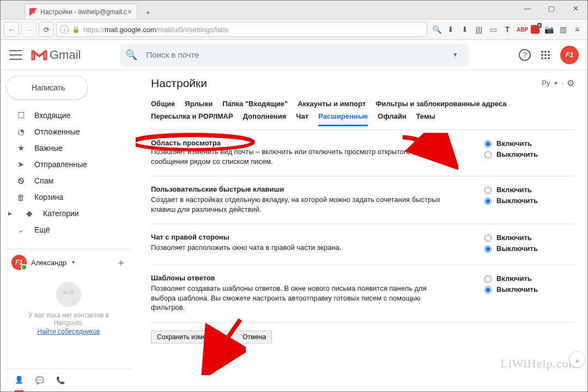  I want to click on language-caret-icon: ▼, so click(556, 83).